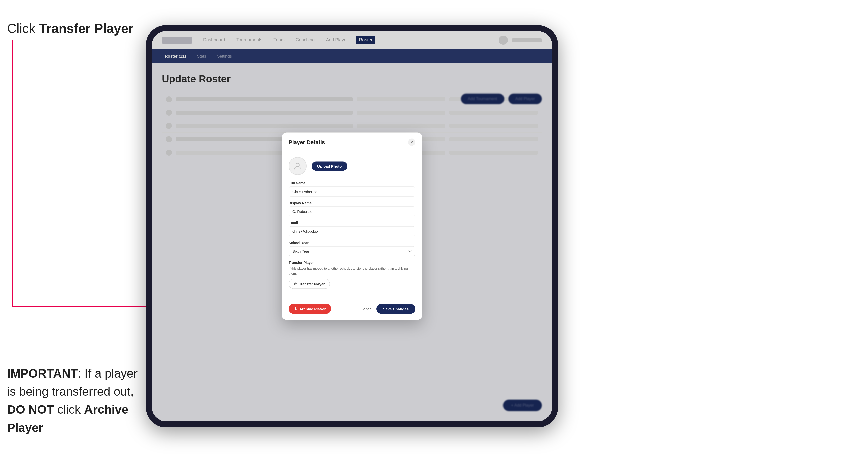 This screenshot has width=868, height=467. I want to click on transfer-player-description: If this player has moved to another scho…, so click(352, 271).